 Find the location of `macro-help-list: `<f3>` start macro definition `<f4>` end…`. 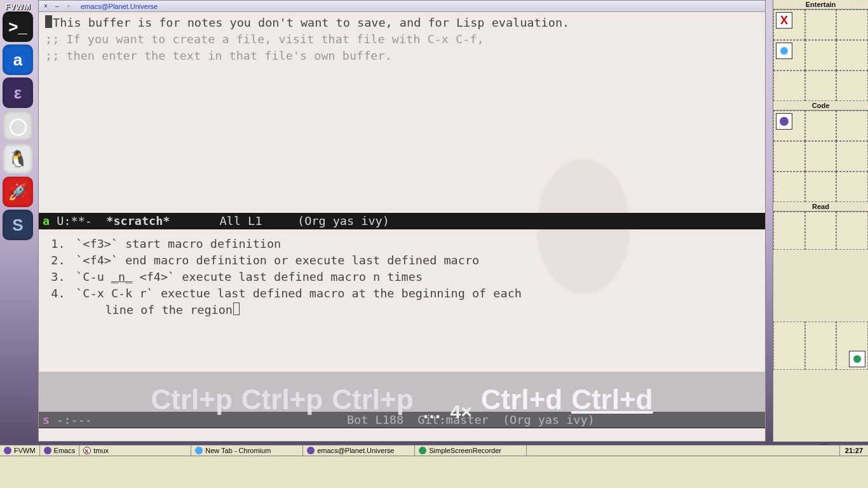

macro-help-list: `<f3>` start macro definition `<f4>` end… is located at coordinates (402, 277).